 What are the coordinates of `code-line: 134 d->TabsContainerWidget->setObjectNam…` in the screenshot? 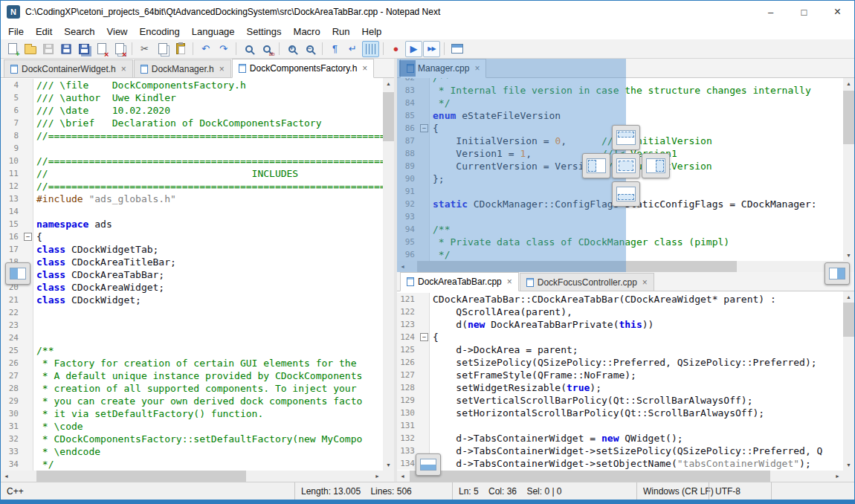 It's located at (620, 464).